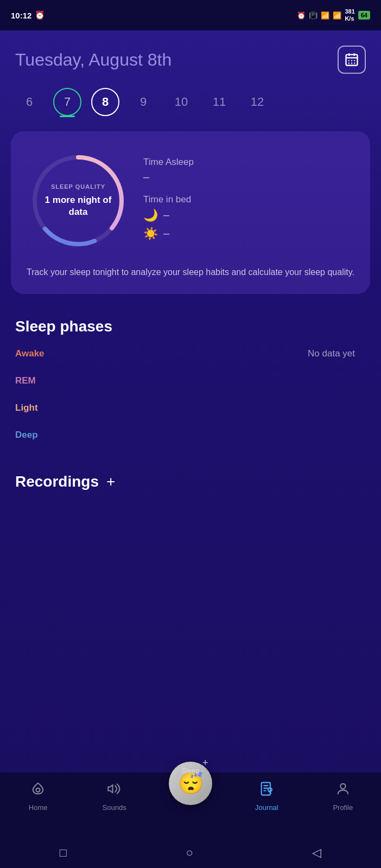 The image size is (381, 868). I want to click on nav-item-sounds: Sounds, so click(114, 795).